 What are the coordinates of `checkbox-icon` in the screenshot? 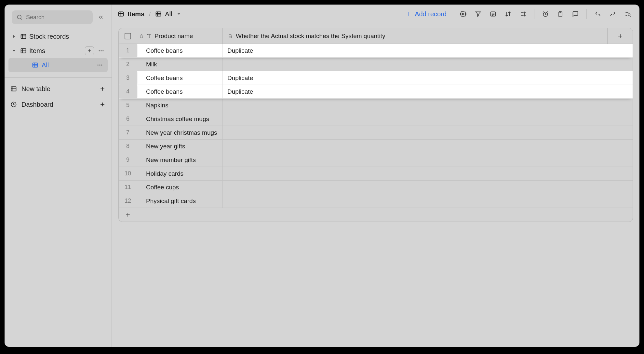 It's located at (128, 36).